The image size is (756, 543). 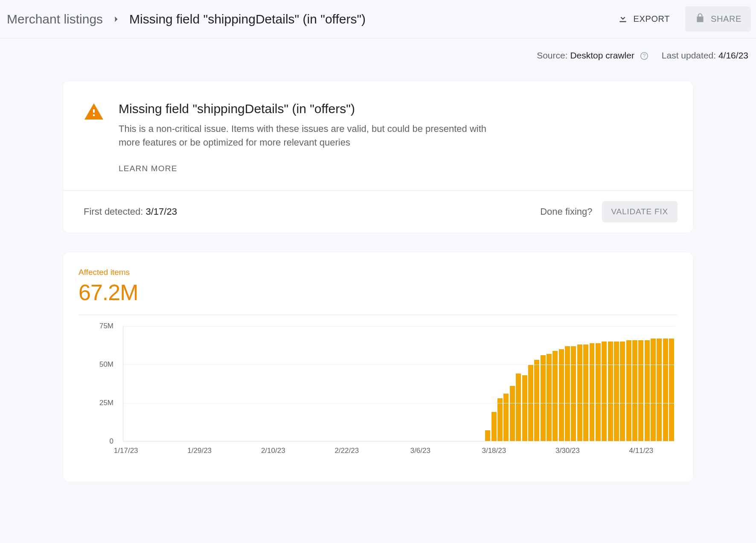 What do you see at coordinates (733, 55) in the screenshot?
I see `last-updated-value: 4/16/23` at bounding box center [733, 55].